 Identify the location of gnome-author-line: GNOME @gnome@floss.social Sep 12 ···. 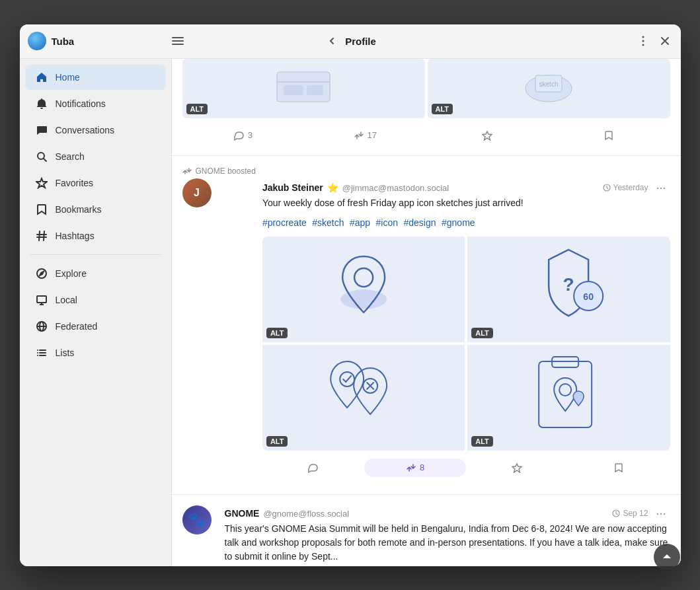
(447, 514).